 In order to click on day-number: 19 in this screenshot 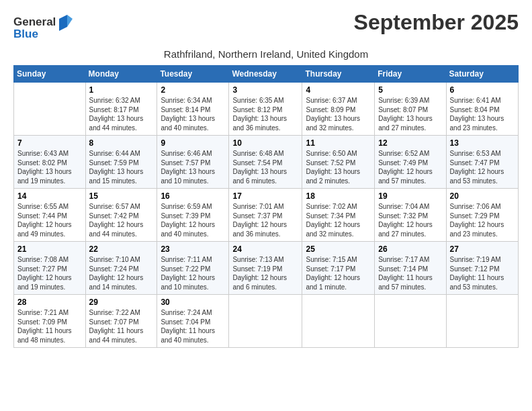, I will do `click(410, 196)`.